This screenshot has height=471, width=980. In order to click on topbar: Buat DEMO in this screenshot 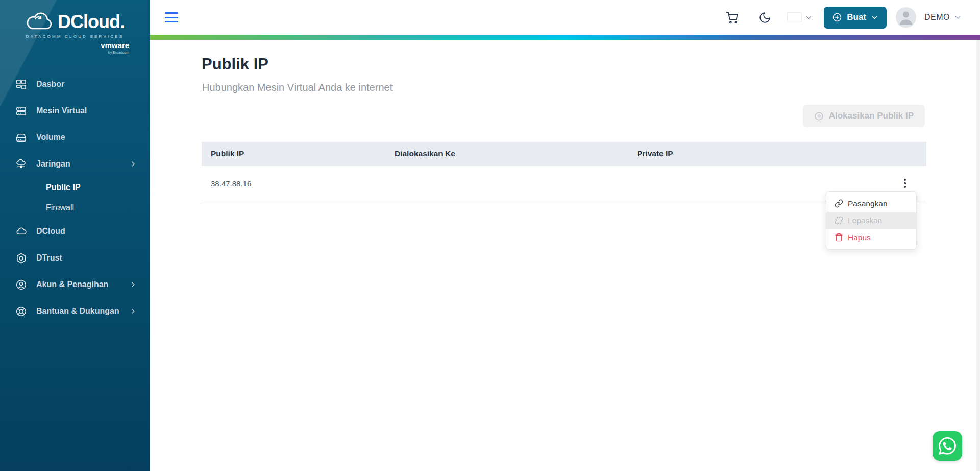, I will do `click(565, 17)`.